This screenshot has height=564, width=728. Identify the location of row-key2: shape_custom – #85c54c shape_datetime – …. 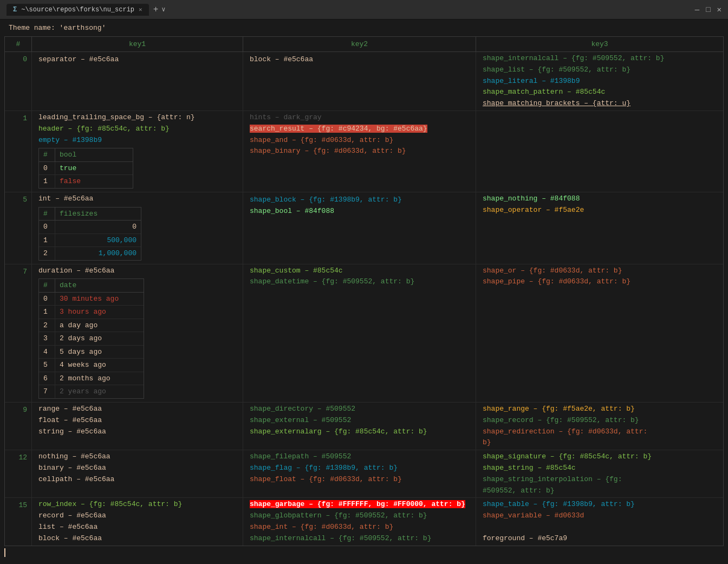
(360, 333).